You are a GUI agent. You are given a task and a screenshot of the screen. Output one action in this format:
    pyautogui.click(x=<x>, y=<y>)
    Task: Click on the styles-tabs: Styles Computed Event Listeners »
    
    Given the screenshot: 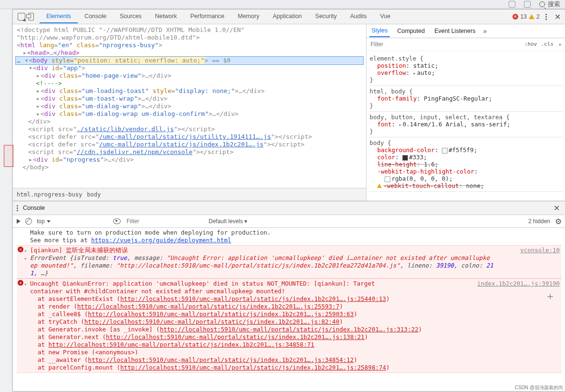 What is the action you would take?
    pyautogui.click(x=466, y=31)
    